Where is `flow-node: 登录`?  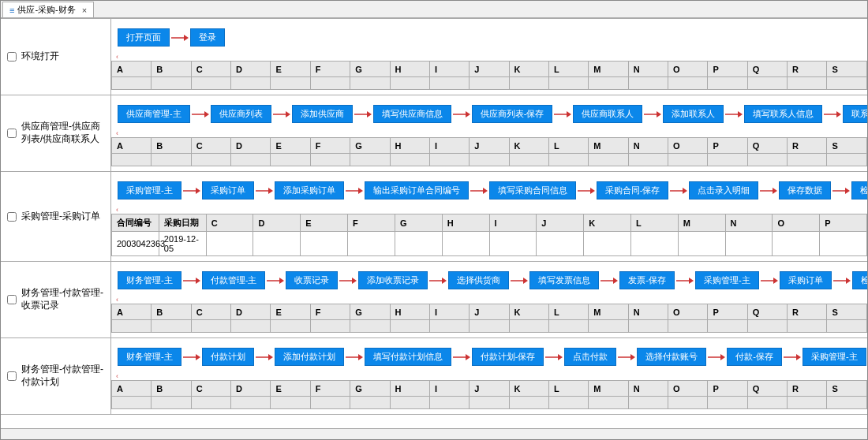
flow-node: 登录 is located at coordinates (208, 38).